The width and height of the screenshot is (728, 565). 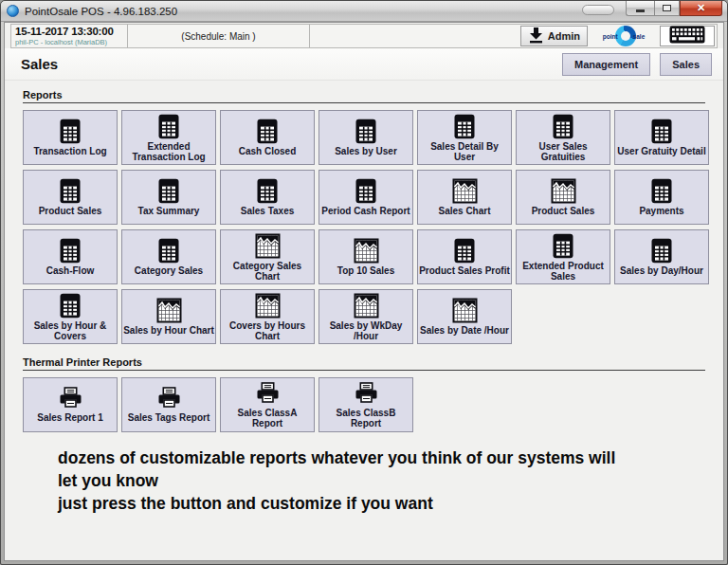 I want to click on report-button-sales-classa-report: Sales ClassA Report, so click(x=267, y=405).